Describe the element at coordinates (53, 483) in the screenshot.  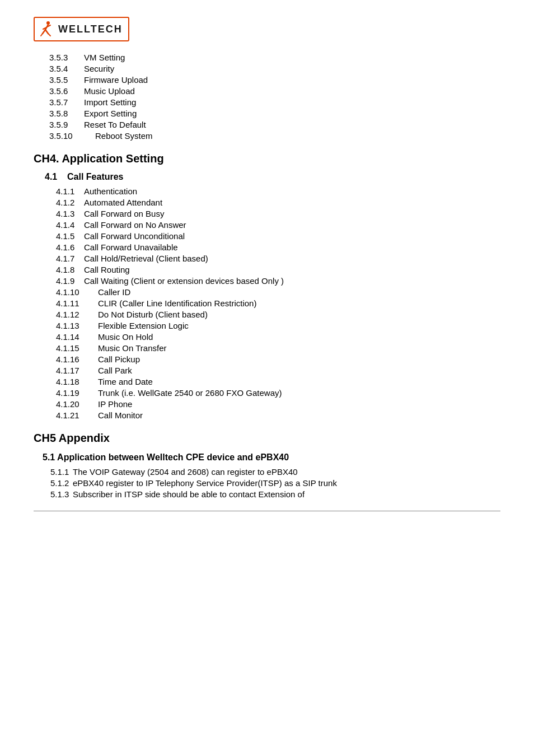
I see `toc-number-512: 5.1.2` at that location.